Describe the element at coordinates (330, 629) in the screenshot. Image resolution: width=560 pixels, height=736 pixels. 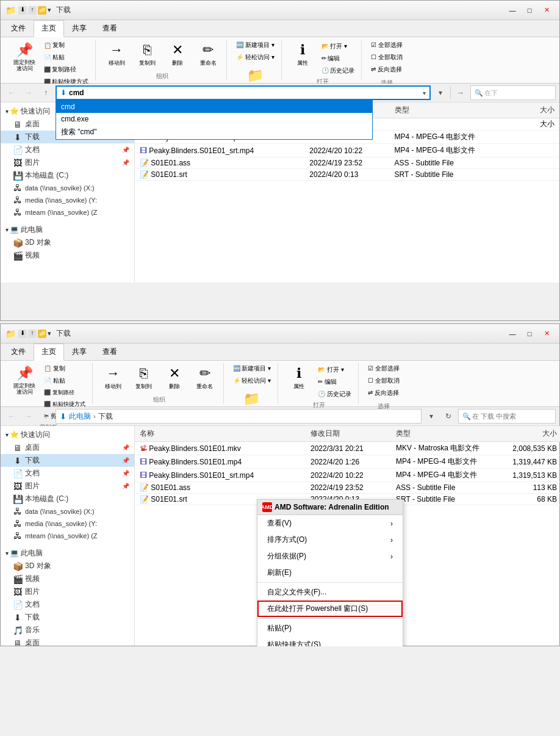
I see `ctx-paste: 粘贴(P)` at that location.